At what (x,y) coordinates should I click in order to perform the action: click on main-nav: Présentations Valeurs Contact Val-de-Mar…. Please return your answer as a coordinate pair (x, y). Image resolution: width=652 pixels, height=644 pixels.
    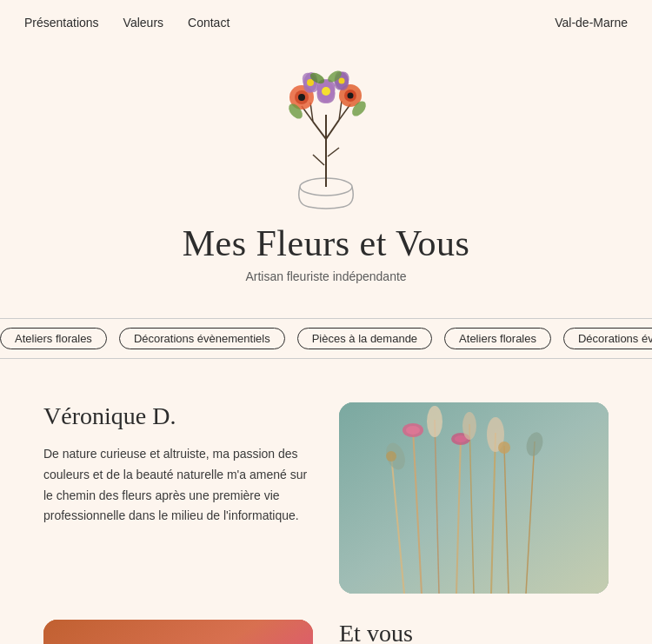
    Looking at the image, I should click on (326, 23).